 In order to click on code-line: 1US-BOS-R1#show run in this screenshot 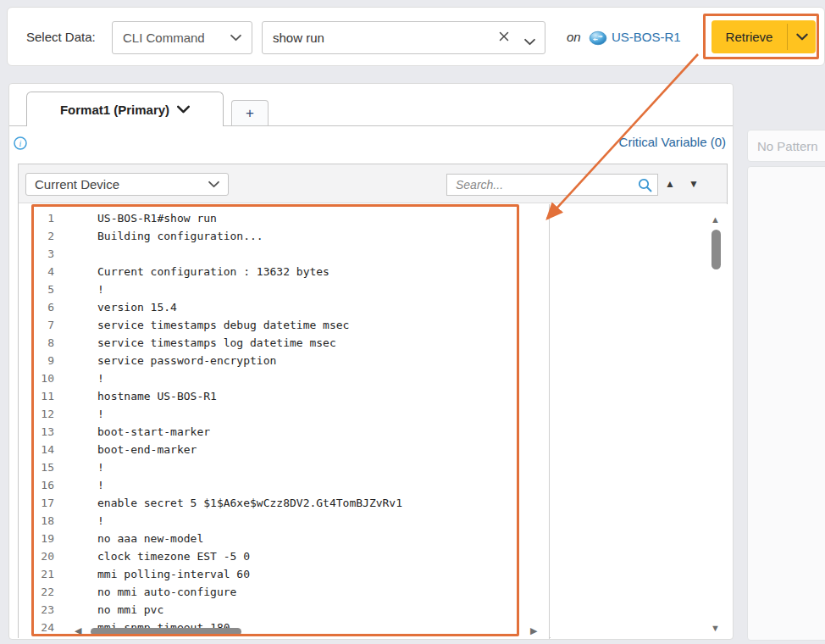, I will do `click(284, 219)`.